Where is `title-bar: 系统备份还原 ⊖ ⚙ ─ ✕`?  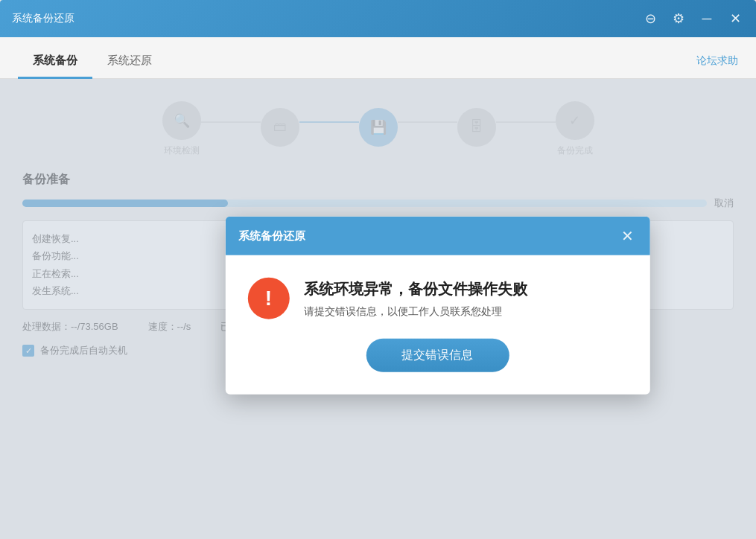
title-bar: 系统备份还原 ⊖ ⚙ ─ ✕ is located at coordinates (378, 19).